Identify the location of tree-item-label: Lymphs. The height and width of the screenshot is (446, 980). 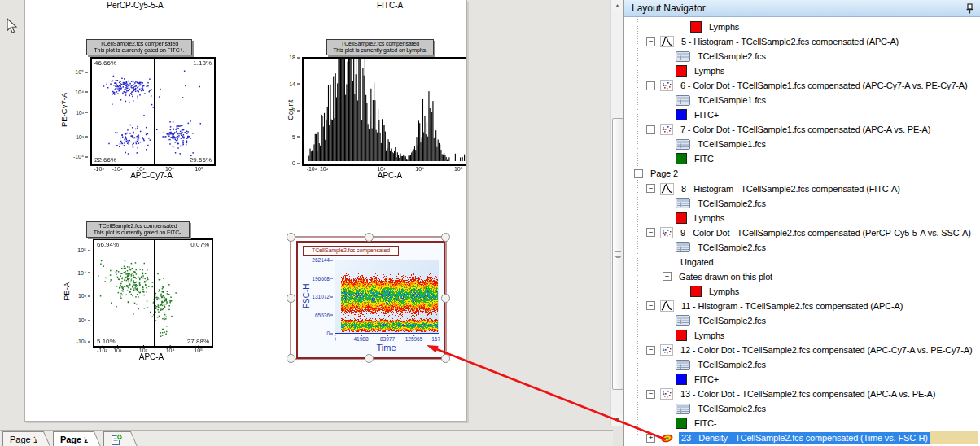
(710, 71).